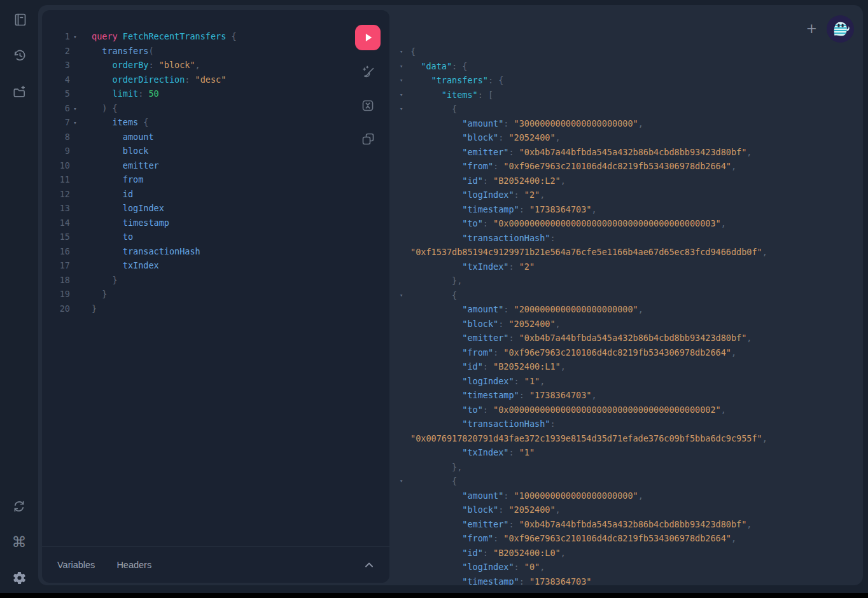  What do you see at coordinates (19, 19) in the screenshot?
I see `docs-icon` at bounding box center [19, 19].